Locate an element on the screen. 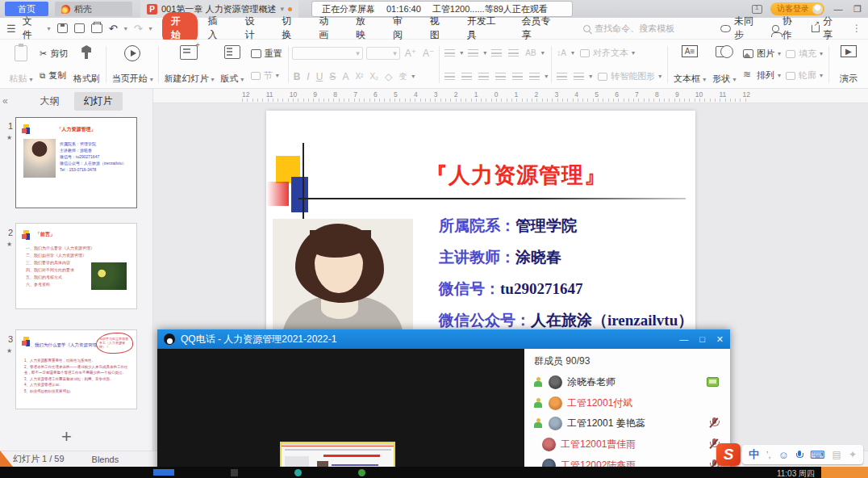 The width and height of the screenshot is (868, 478). voice-input-icon is located at coordinates (799, 455).